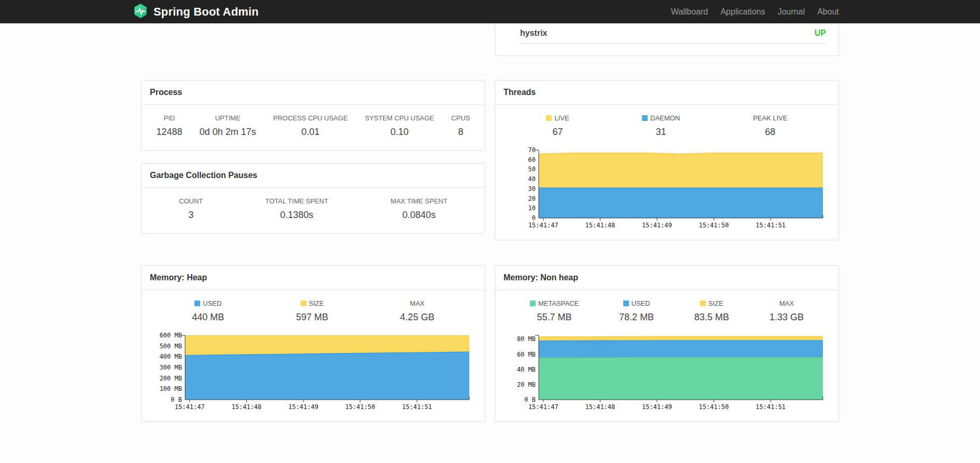  What do you see at coordinates (667, 372) in the screenshot?
I see `nonheap-chart-area: 0 B20 MB40 MB60 MB80 MB15:41:4715:41:481…` at bounding box center [667, 372].